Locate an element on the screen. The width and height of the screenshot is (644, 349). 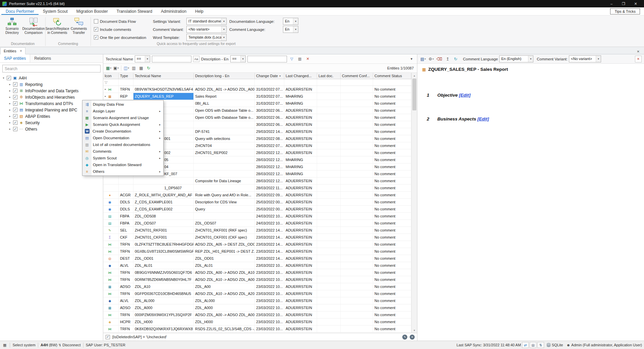
filter-cell-change-date is located at coordinates (270, 83).